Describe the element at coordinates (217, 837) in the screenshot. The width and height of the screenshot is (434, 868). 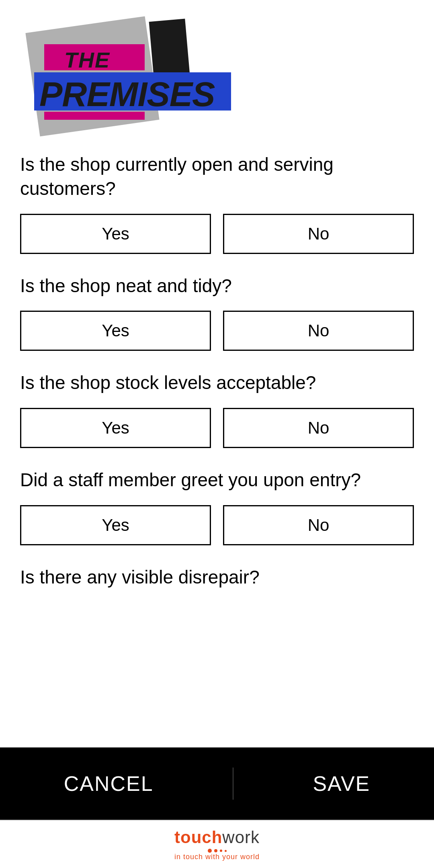
I see `touchwork-text: touchwork` at that location.